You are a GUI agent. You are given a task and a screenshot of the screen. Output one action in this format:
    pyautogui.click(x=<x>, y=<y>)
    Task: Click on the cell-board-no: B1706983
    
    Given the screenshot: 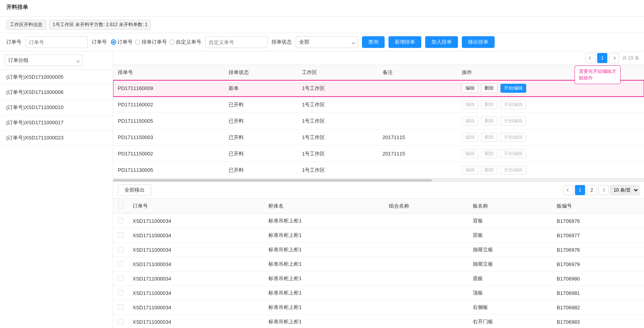 What is the action you would take?
    pyautogui.click(x=598, y=322)
    